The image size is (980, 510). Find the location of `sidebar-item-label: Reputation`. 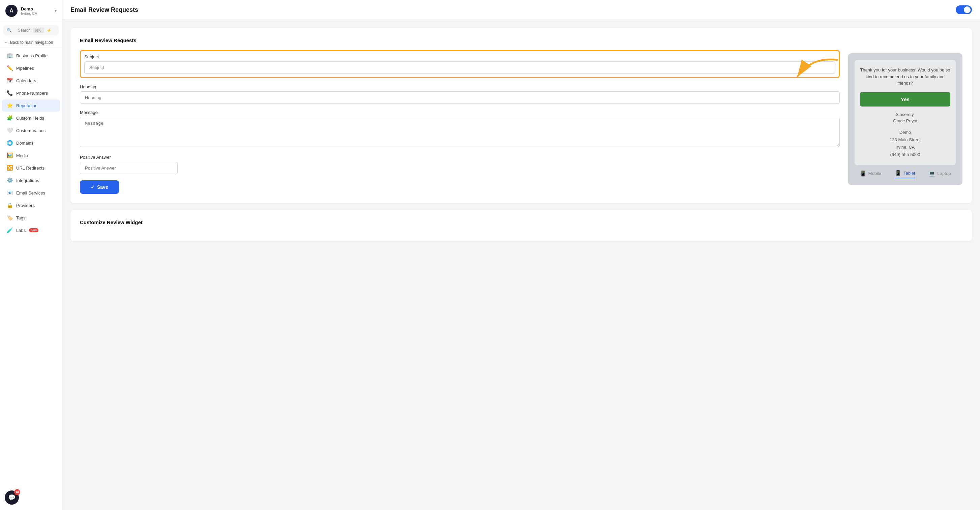

sidebar-item-label: Reputation is located at coordinates (27, 106).